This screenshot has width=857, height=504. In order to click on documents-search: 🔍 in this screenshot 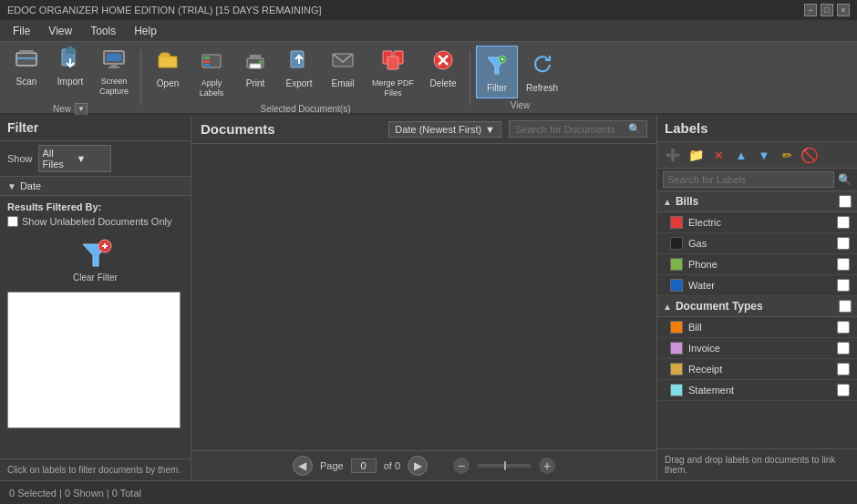, I will do `click(578, 129)`.